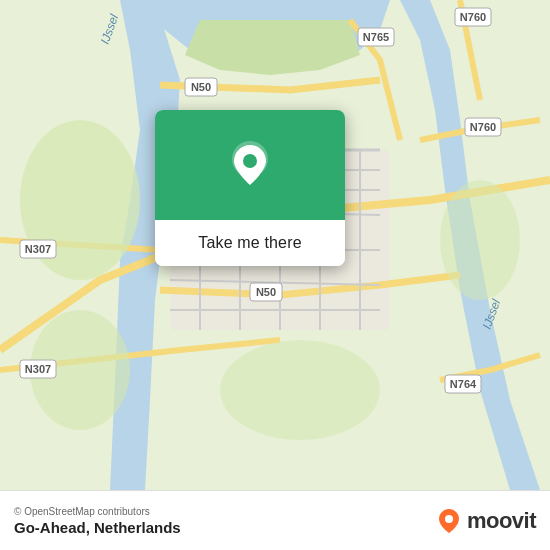 The image size is (550, 550). I want to click on take-me-there-button: Take me there, so click(250, 243).